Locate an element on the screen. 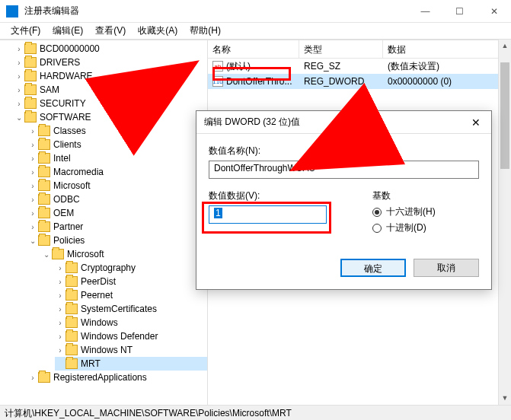 The image size is (511, 420). window-title: 注册表编辑器 is located at coordinates (216, 11).